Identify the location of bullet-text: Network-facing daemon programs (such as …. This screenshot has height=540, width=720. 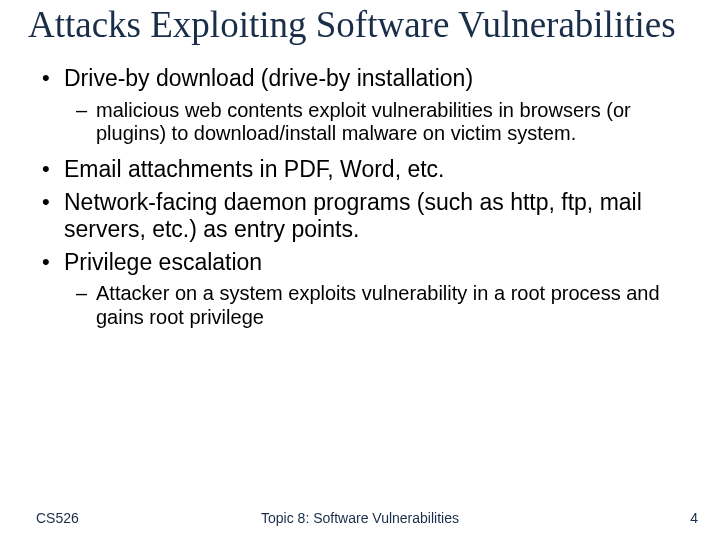
(353, 216).